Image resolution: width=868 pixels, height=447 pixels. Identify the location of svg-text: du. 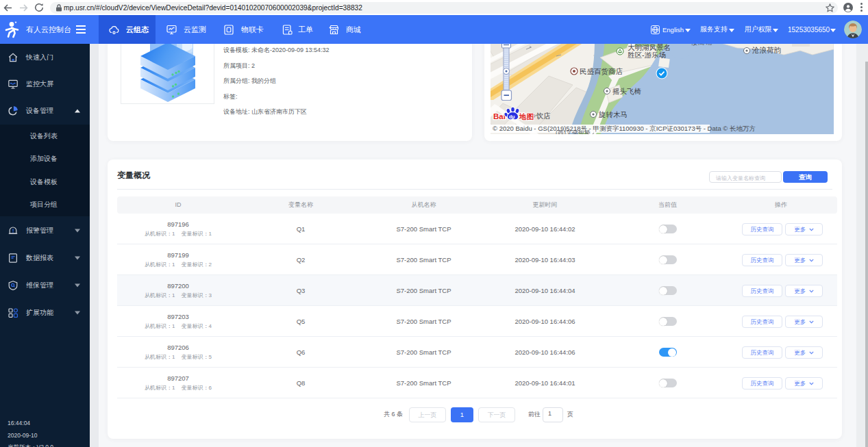
(512, 116).